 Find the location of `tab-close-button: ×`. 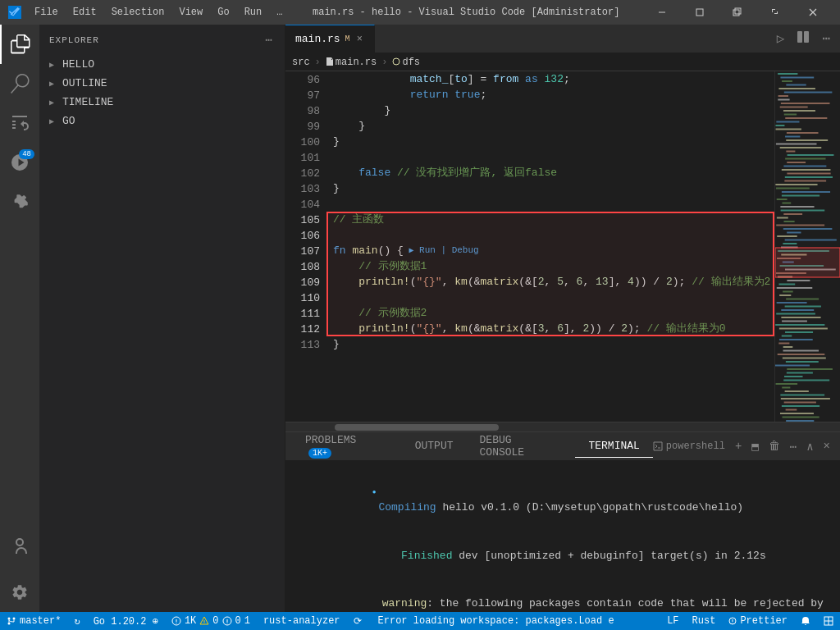

tab-close-button: × is located at coordinates (359, 39).